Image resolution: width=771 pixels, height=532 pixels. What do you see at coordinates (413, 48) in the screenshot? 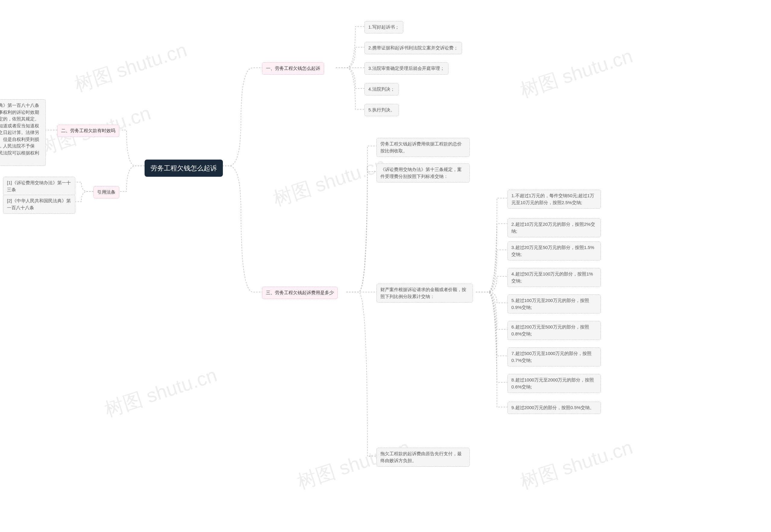
I see `section1-item: 2.携带证据和起诉书到法院立案并交诉讼费；` at bounding box center [413, 48].